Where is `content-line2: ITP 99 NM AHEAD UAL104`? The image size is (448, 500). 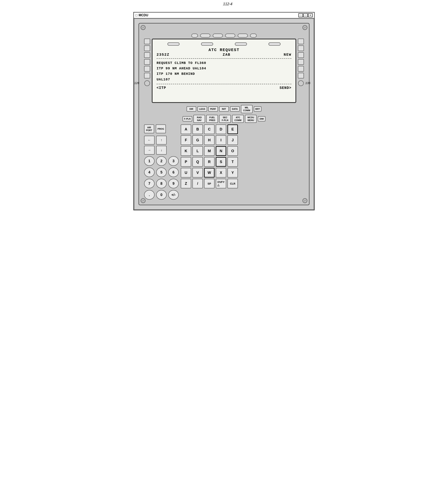
content-line2: ITP 99 NM AHEAD UAL104 is located at coordinates (224, 68).